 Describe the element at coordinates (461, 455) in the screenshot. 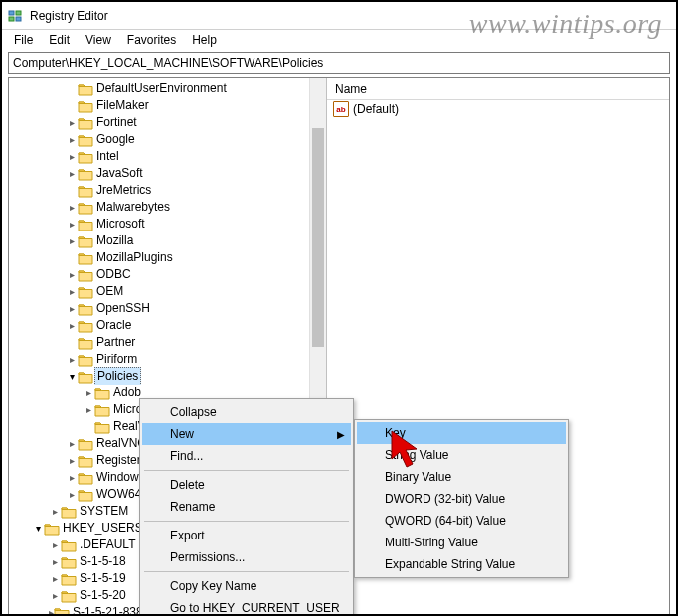

I see `submenu-item: String Value` at that location.